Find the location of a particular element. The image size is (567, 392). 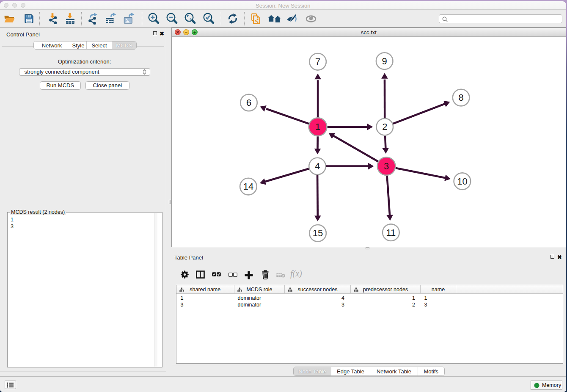

svg-text: 3 is located at coordinates (386, 166).